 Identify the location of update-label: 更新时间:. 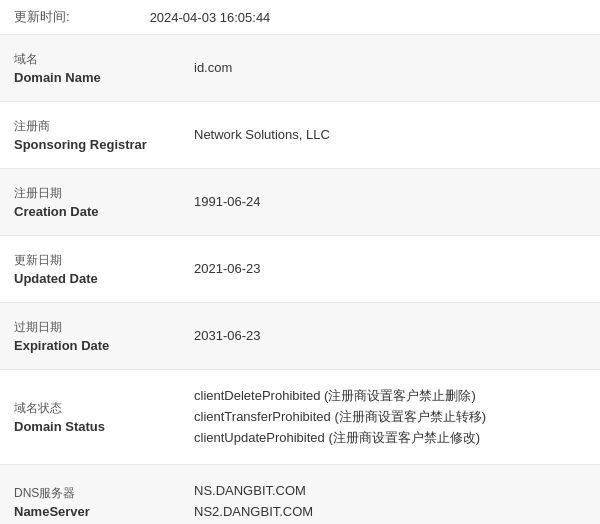
(42, 17).